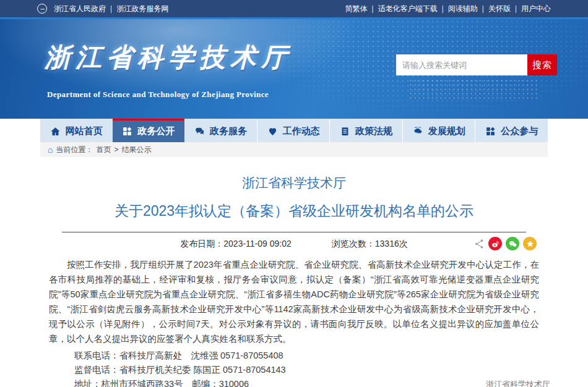 The height and width of the screenshot is (387, 588). Describe the element at coordinates (345, 131) in the screenshot. I see `document-icon` at that location.